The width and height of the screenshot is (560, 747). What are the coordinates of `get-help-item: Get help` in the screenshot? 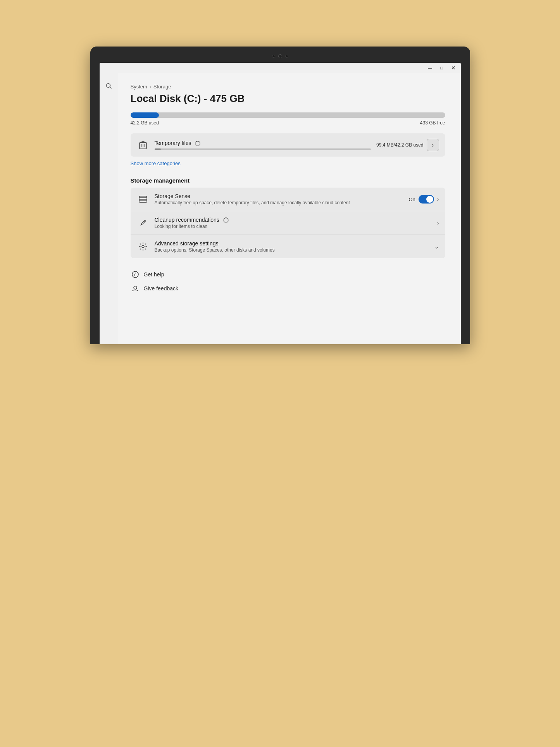 It's located at (288, 274).